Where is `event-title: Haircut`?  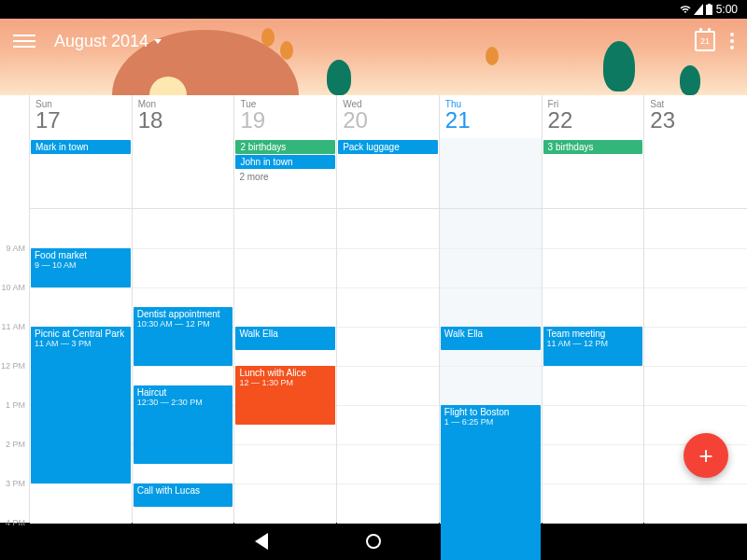
event-title: Haircut is located at coordinates (183, 392).